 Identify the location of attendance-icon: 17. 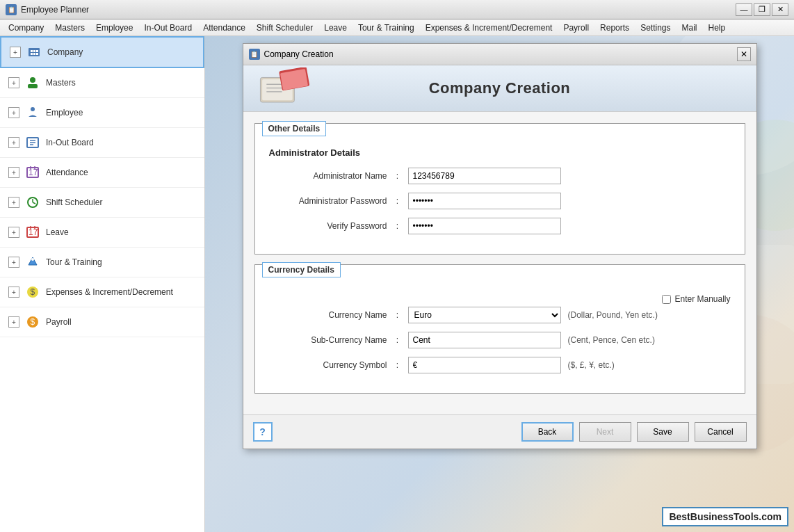
(33, 172).